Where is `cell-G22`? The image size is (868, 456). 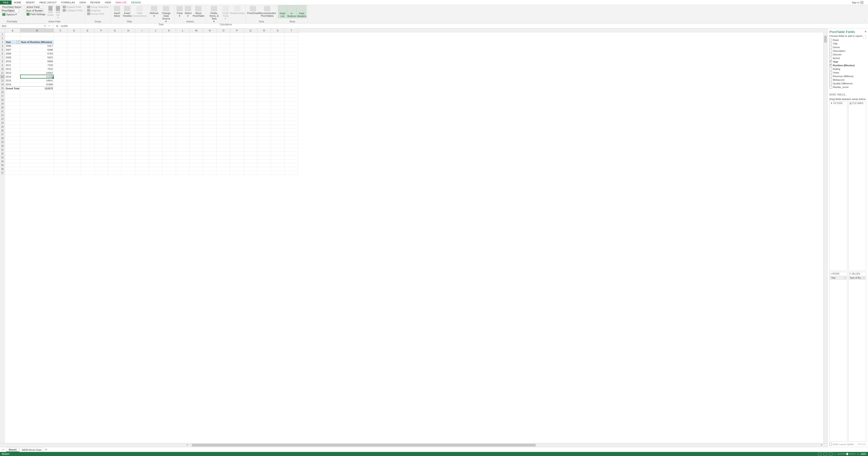 cell-G22 is located at coordinates (115, 115).